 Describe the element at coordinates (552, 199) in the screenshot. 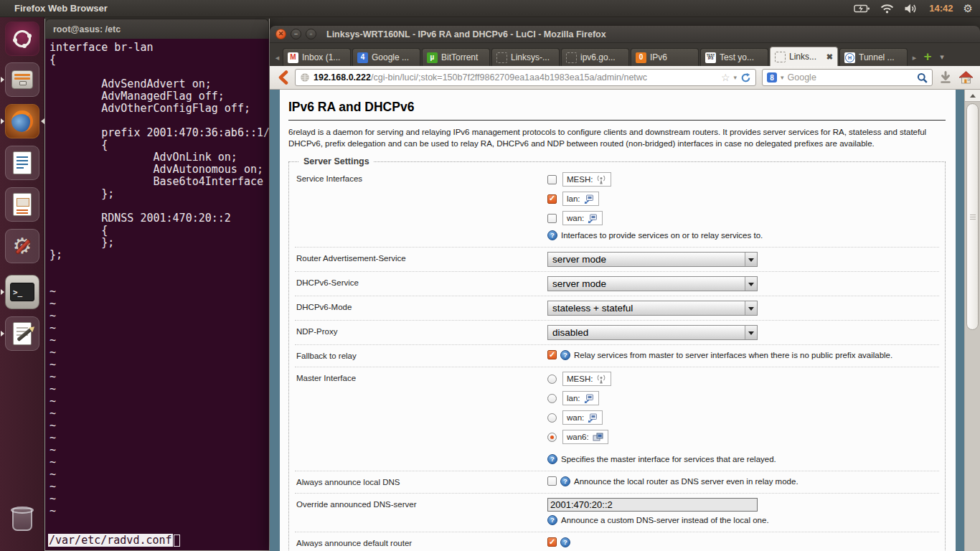

I see `checkbox-lan` at that location.